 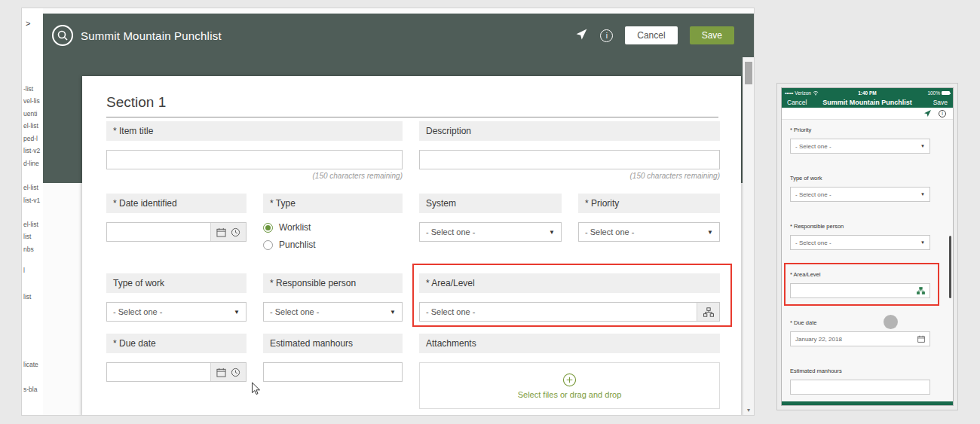 I want to click on scrollbar: ▾, so click(x=748, y=236).